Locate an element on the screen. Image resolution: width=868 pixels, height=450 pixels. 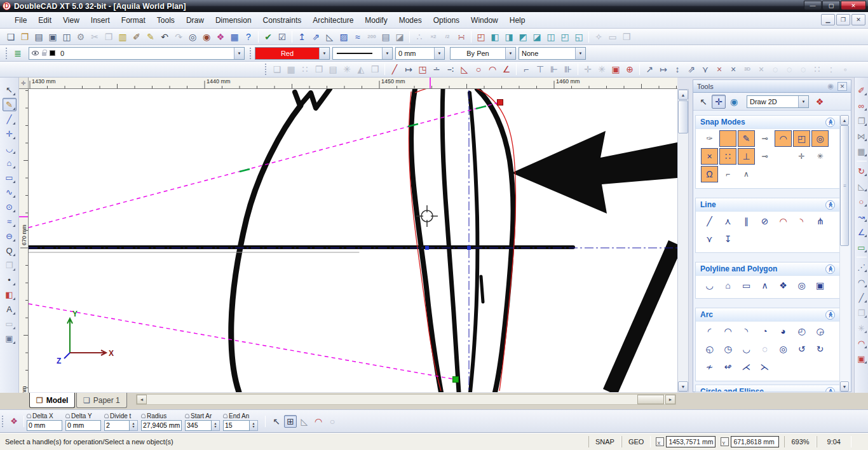
arc-tangent: ◝ is located at coordinates (746, 331).